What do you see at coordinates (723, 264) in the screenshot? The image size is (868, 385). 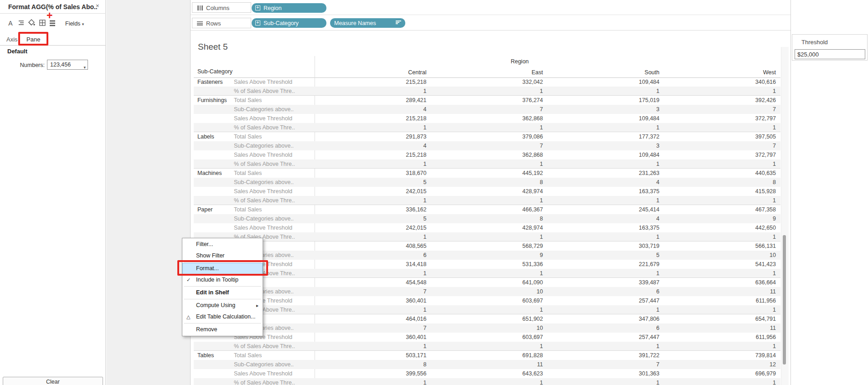 I see `table-cell: 541,423` at bounding box center [723, 264].